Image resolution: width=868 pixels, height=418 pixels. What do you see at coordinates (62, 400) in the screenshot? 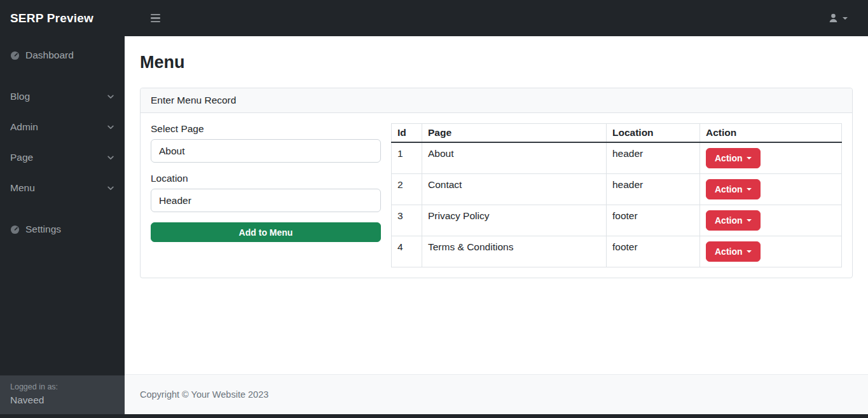
I see `logged-in-username: Naveed` at bounding box center [62, 400].